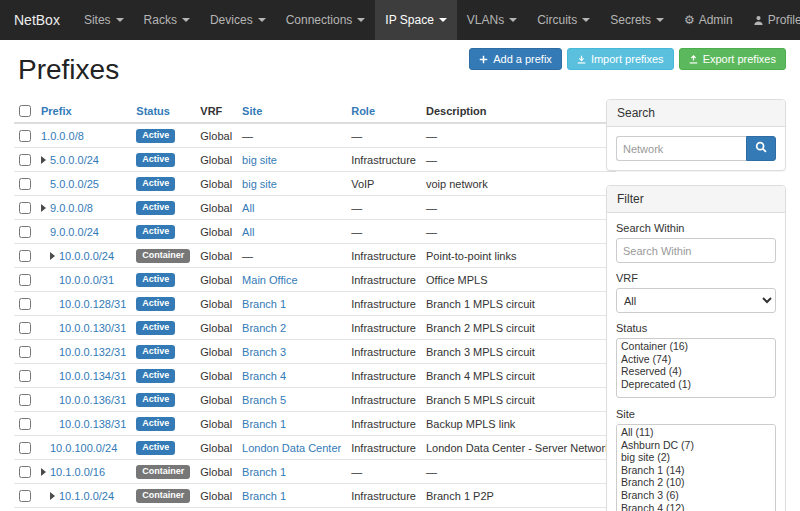 The image size is (800, 511). Describe the element at coordinates (326, 20) in the screenshot. I see `navbar-item-connections: Connections` at that location.